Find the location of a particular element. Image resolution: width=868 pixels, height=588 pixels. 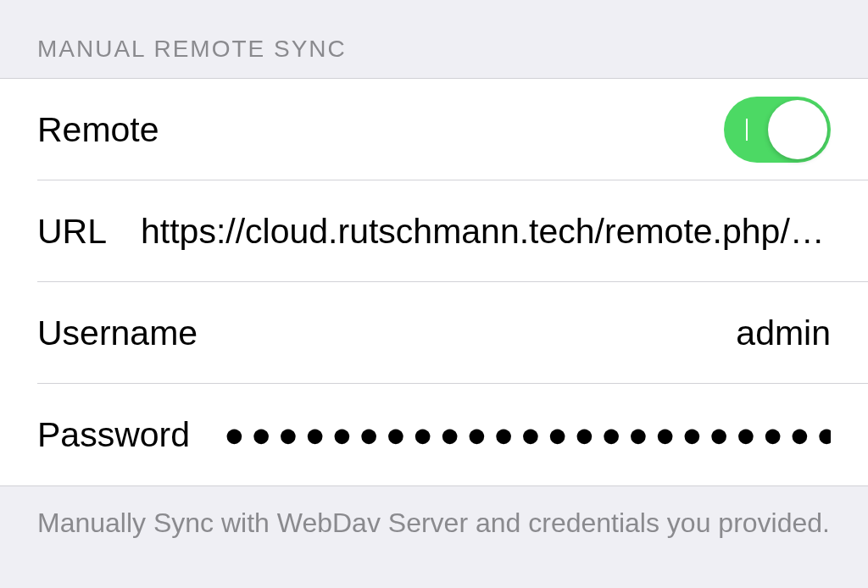

remote-label: Remote is located at coordinates (98, 130).